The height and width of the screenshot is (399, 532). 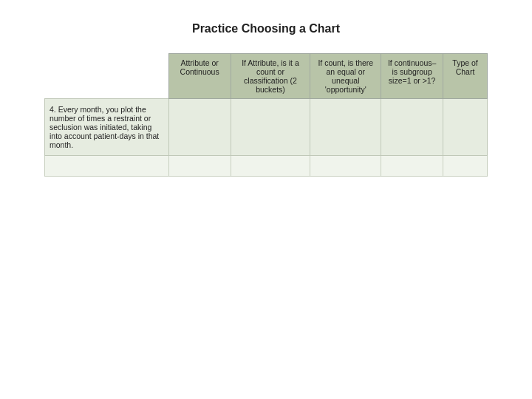 I want to click on row-label: 4. Every month, you plot the number of t…, so click(x=107, y=127).